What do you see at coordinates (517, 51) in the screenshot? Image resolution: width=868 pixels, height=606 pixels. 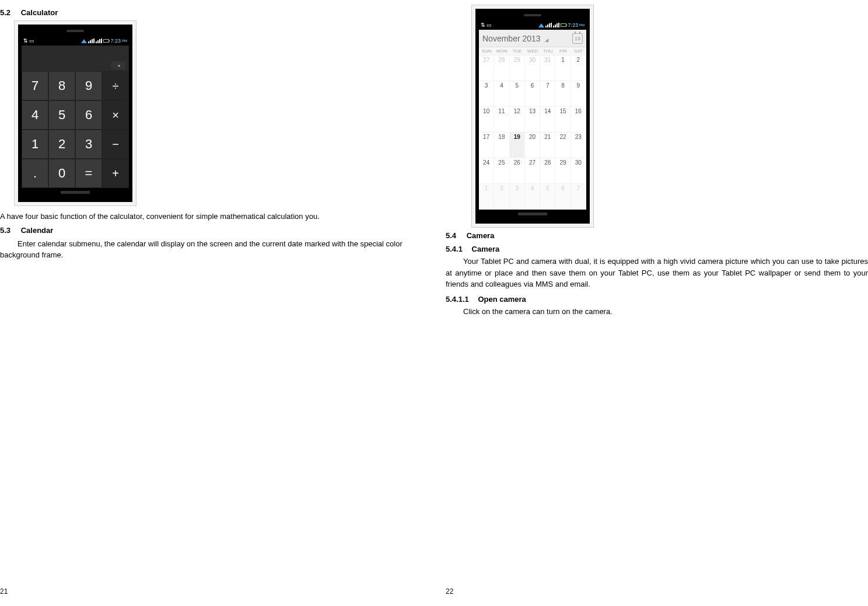 I see `calendar-dow-cell: TUE` at bounding box center [517, 51].